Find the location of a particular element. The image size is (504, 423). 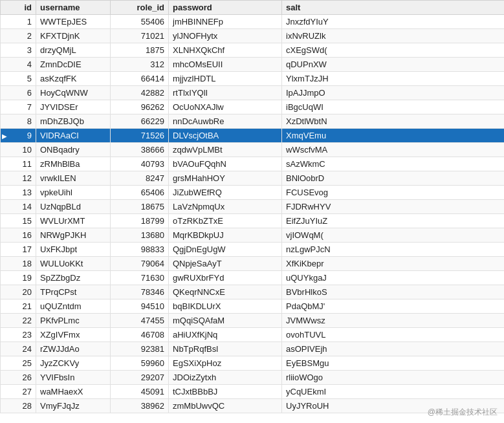

cell-password: aHiUXfKjNq is located at coordinates (225, 335).